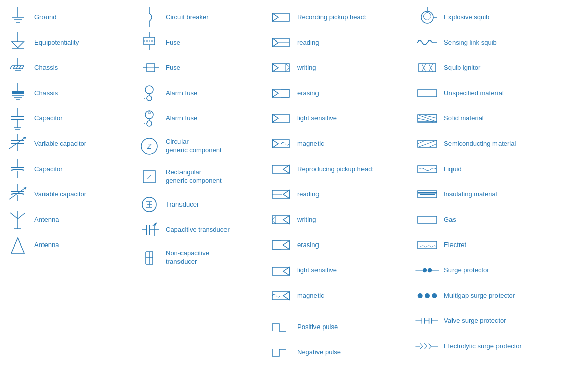 This screenshot has height=367, width=588. I want to click on sym-circular-generic: Z, so click(149, 146).